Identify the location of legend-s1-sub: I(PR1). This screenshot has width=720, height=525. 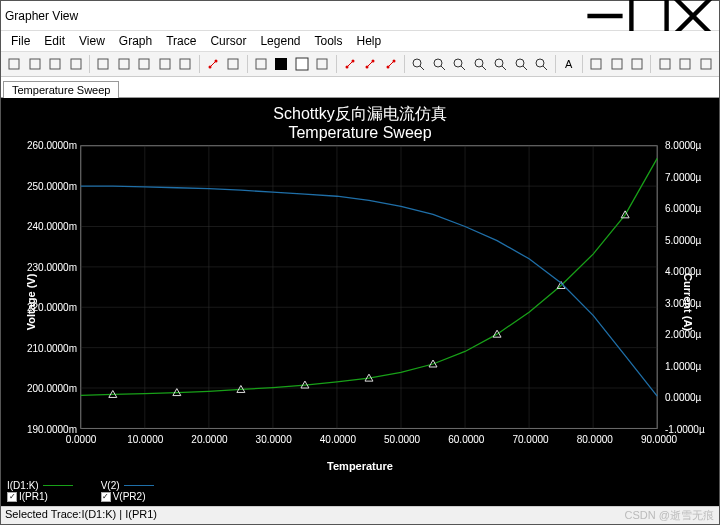
(34, 496).